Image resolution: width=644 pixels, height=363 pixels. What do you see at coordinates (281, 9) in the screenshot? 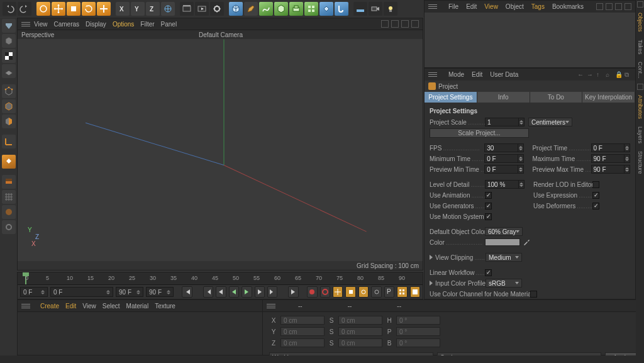
I see `subdiv-icon` at bounding box center [281, 9].